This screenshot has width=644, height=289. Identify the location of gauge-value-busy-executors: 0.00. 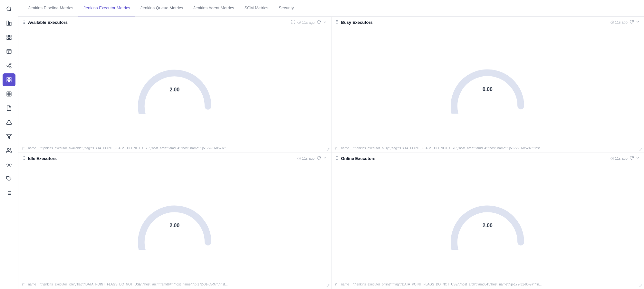
(488, 89).